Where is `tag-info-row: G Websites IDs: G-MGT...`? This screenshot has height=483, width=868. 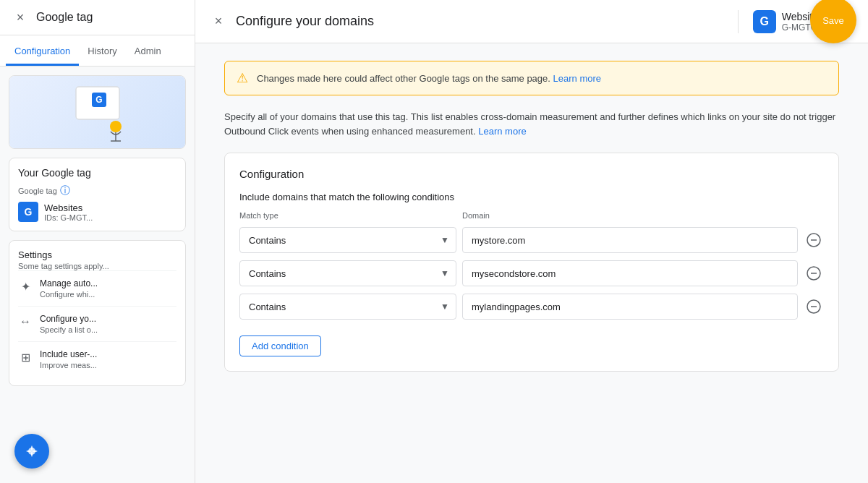 tag-info-row: G Websites IDs: G-MGT... is located at coordinates (97, 212).